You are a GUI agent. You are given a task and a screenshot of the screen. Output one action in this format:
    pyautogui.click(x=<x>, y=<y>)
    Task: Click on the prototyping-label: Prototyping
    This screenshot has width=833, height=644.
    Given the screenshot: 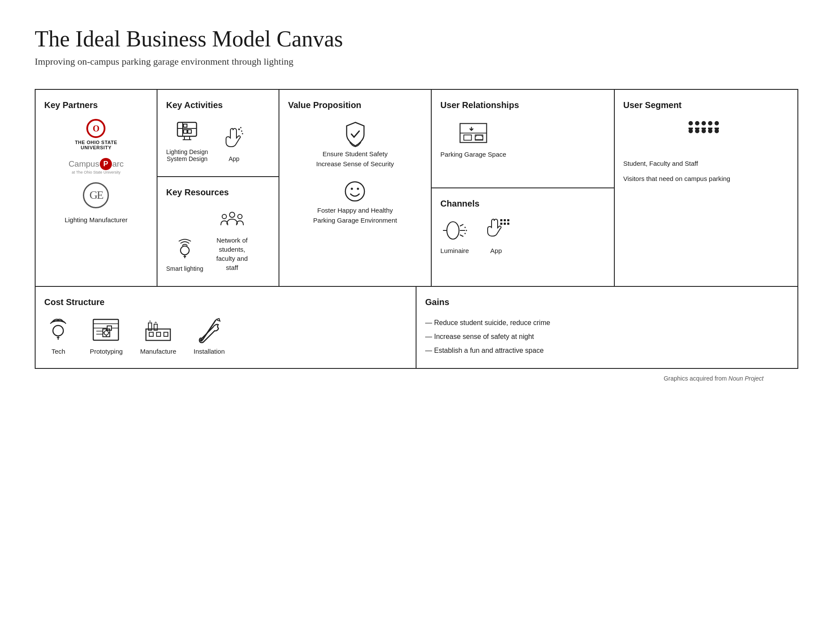 What is the action you would take?
    pyautogui.click(x=106, y=352)
    